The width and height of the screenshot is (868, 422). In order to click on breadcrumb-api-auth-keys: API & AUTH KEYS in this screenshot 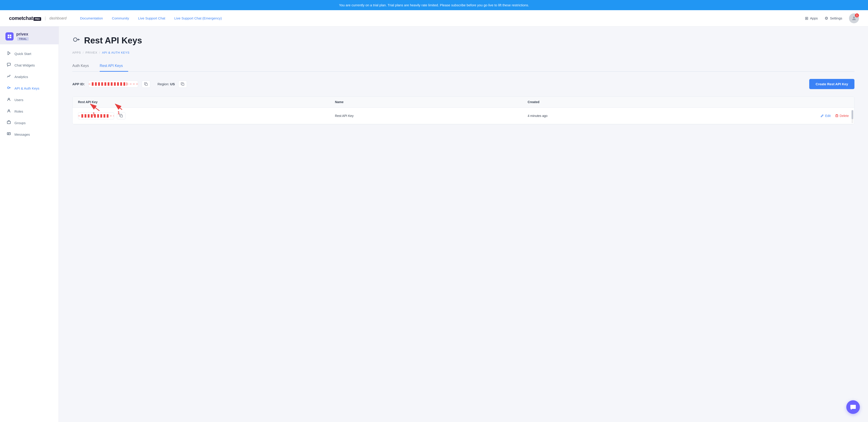, I will do `click(116, 53)`.